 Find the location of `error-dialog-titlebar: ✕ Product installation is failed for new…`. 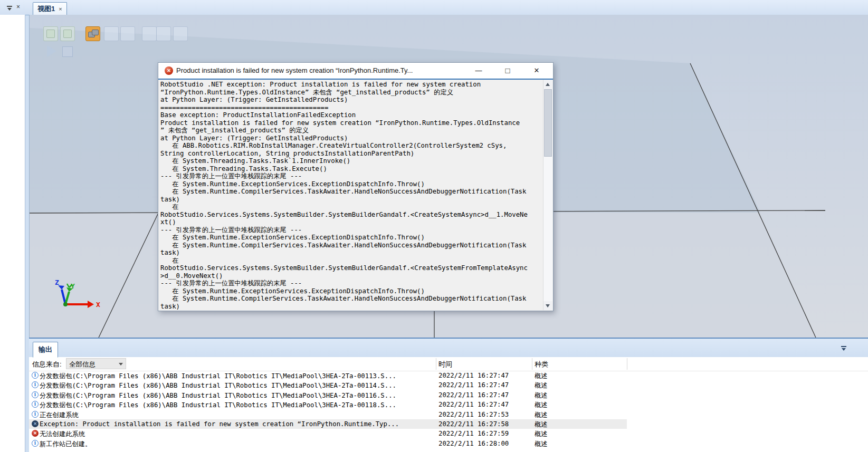

error-dialog-titlebar: ✕ Product installation is failed for new… is located at coordinates (356, 71).